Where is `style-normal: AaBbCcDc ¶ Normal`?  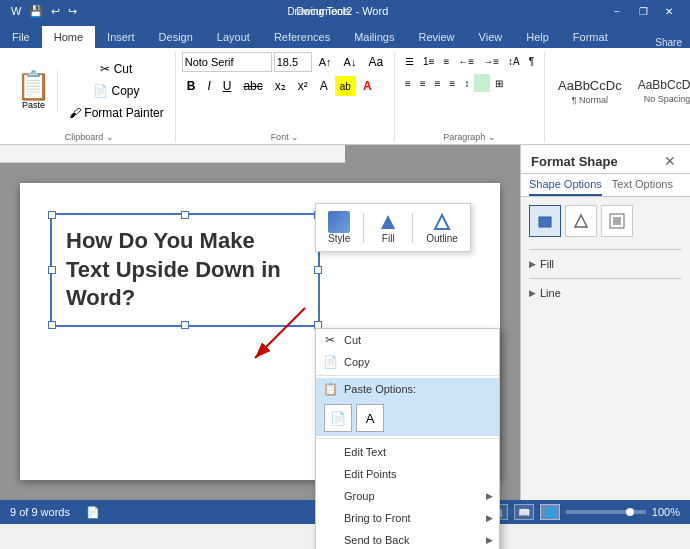
style-normal: AaBbCcDc ¶ Normal is located at coordinates (590, 91).